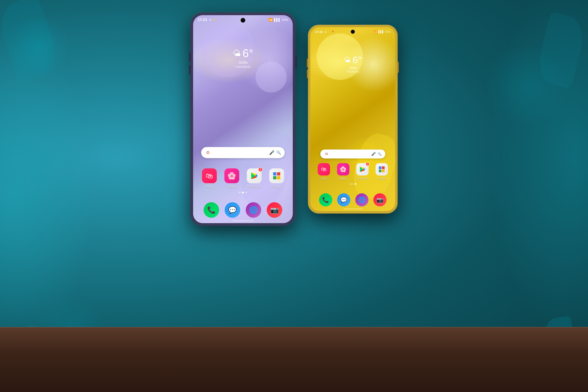 This screenshot has width=588, height=392. What do you see at coordinates (353, 184) in the screenshot?
I see `page-dots-right` at bounding box center [353, 184].